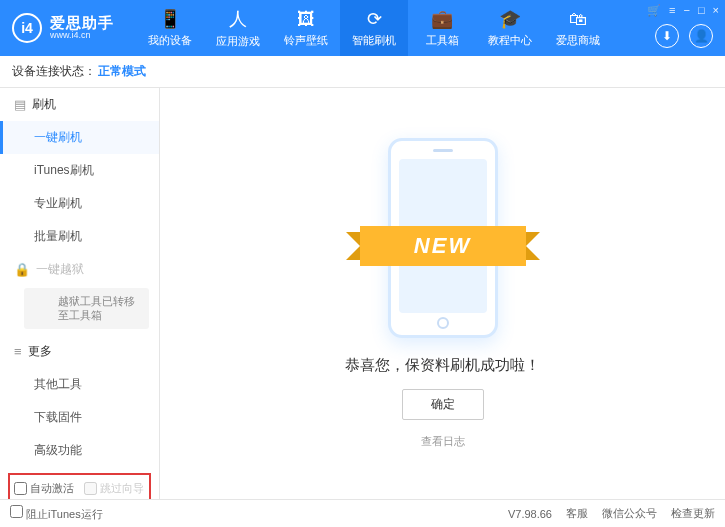 The height and width of the screenshot is (527, 725). Describe the element at coordinates (80, 352) in the screenshot. I see `sidebar-group-more: ≡ 更多` at that location.